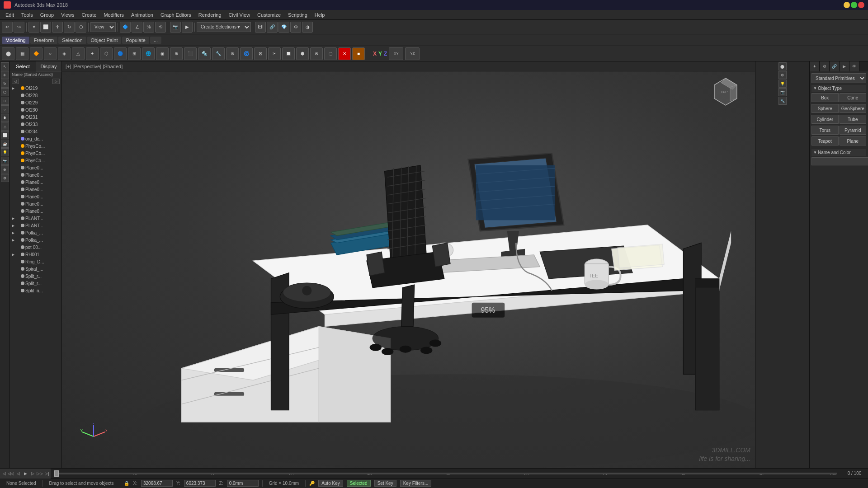 The height and width of the screenshot is (488, 868). What do you see at coordinates (69, 27) in the screenshot?
I see `rotate-button: ↻` at bounding box center [69, 27].